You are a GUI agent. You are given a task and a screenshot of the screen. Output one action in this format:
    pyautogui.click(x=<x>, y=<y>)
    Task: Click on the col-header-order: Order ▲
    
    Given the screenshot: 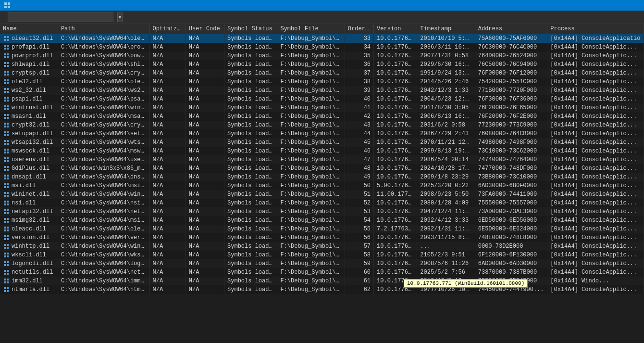 What is the action you would take?
    pyautogui.click(x=359, y=29)
    